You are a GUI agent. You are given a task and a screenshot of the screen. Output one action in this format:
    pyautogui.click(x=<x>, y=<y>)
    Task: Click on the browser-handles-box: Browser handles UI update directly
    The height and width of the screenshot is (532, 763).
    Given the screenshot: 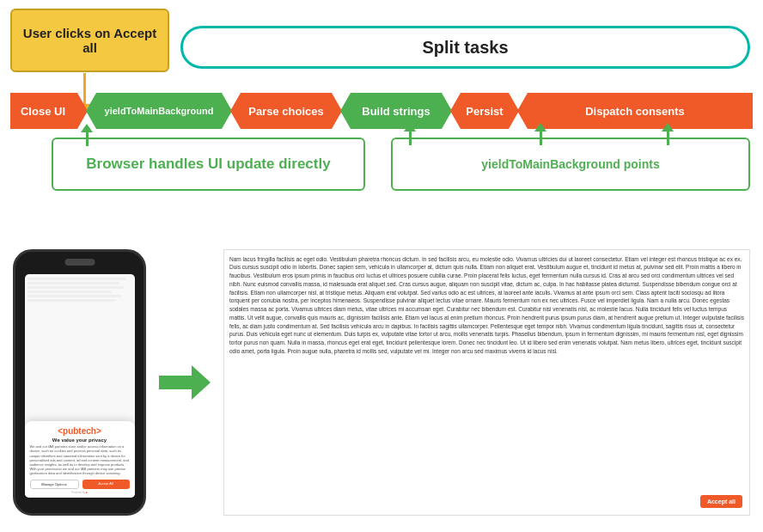 What is the action you would take?
    pyautogui.click(x=208, y=164)
    